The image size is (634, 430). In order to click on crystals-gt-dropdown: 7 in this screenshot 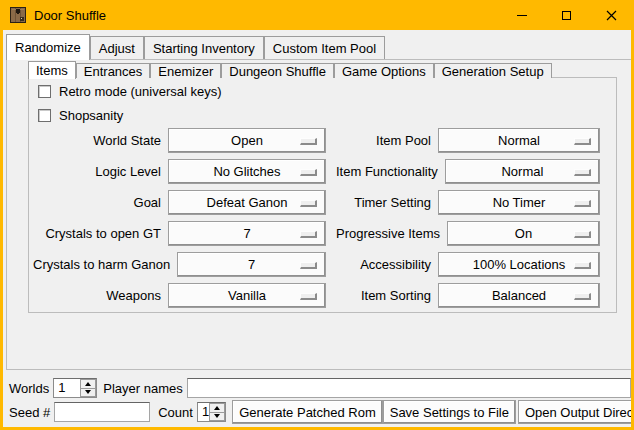, I will do `click(247, 234)`.